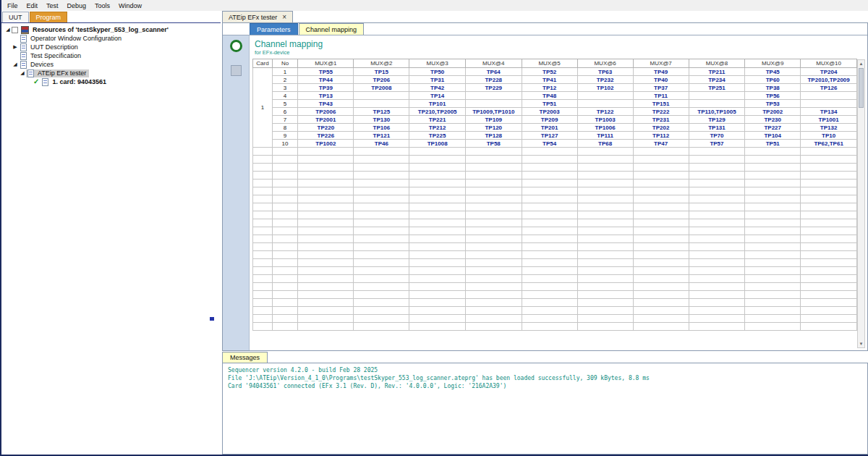 This screenshot has height=456, width=868. What do you see at coordinates (773, 96) in the screenshot?
I see `mux-cell: TP56` at bounding box center [773, 96].